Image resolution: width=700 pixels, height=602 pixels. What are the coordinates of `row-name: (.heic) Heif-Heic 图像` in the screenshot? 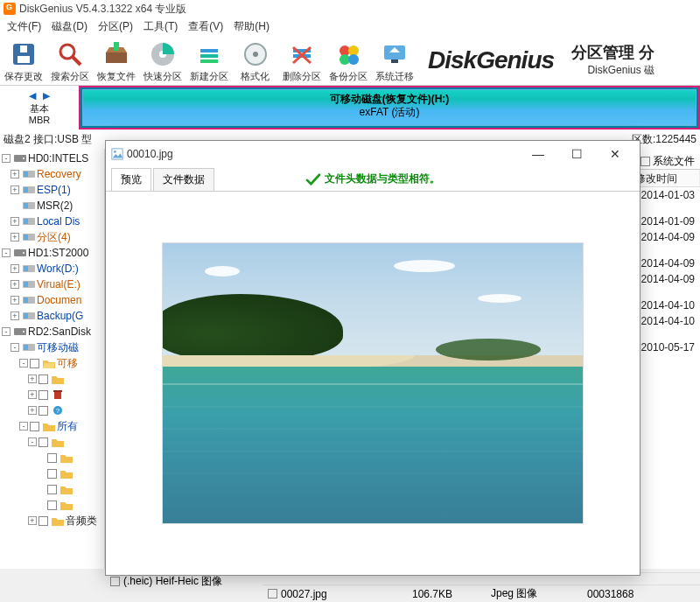 It's located at (173, 581).